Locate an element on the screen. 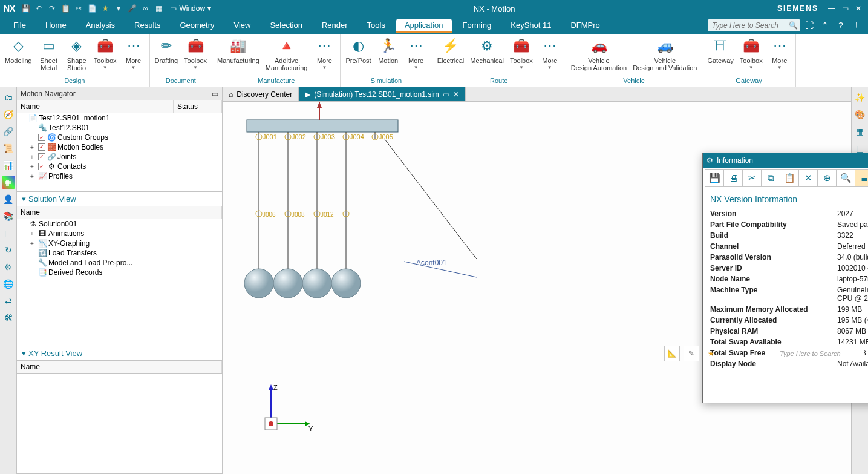 This screenshot has height=474, width=868. menu-results: Results is located at coordinates (148, 25).